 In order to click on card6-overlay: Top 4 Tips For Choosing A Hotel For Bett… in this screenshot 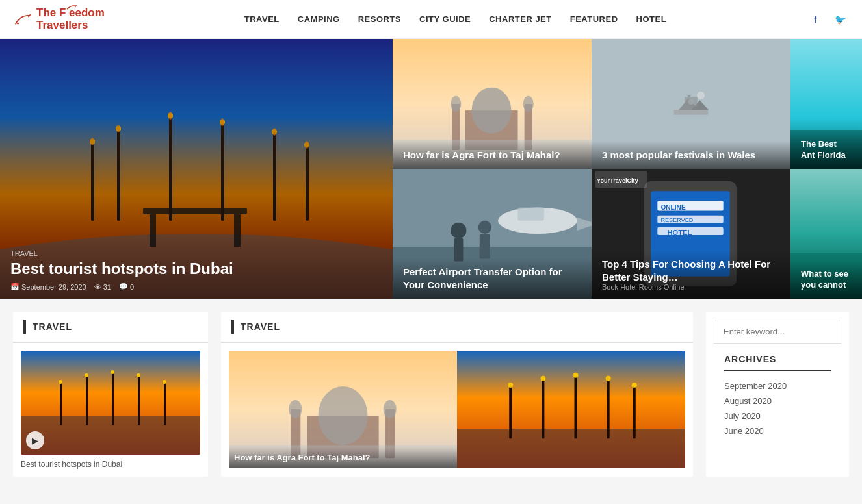, I will do `click(691, 274)`.